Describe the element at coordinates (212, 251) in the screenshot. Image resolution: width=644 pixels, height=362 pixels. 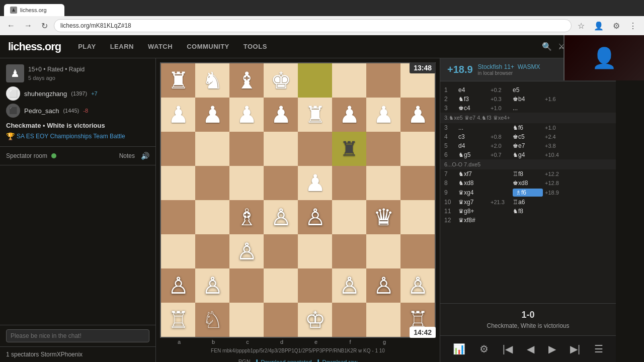
I see `cell-b3` at that location.